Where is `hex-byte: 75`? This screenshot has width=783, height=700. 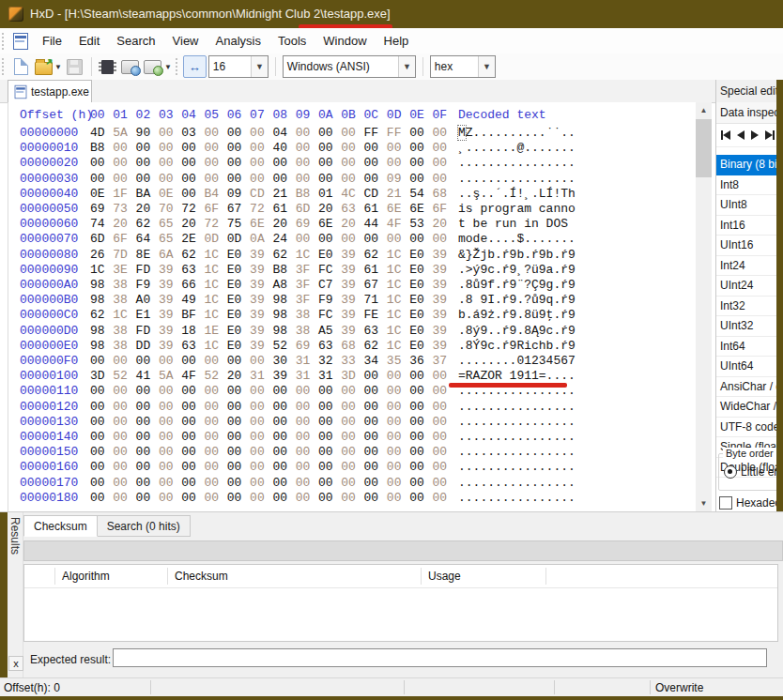
hex-byte: 75 is located at coordinates (238, 224).